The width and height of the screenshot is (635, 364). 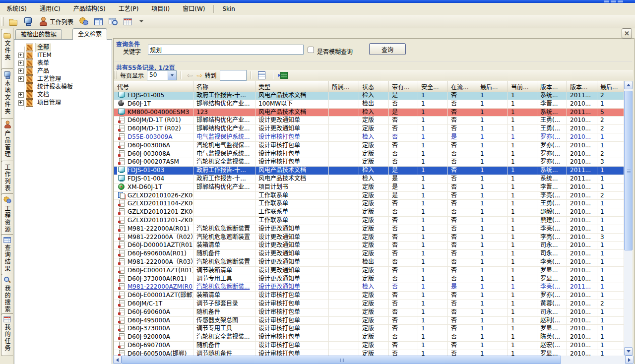 I want to click on column-header-flow: 在流..., so click(x=462, y=86).